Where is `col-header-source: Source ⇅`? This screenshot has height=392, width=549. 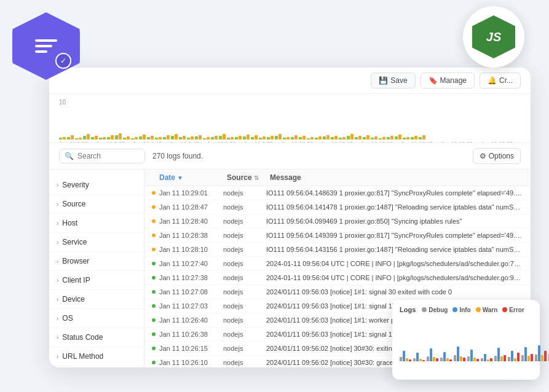
col-header-source: Source ⇅ is located at coordinates (248, 178).